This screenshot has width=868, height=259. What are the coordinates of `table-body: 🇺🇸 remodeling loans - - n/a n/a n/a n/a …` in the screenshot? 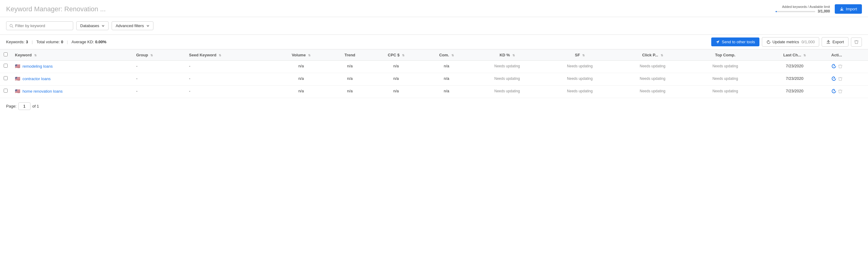 It's located at (434, 79).